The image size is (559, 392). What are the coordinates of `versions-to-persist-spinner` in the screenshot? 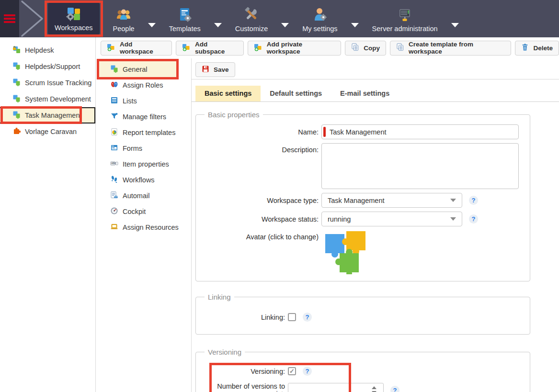 It's located at (336, 388).